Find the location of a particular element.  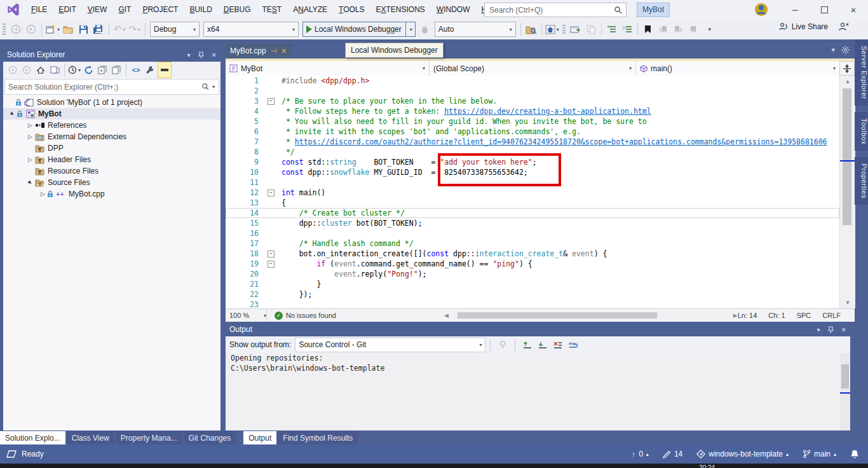

output-scrollbar-thumb is located at coordinates (845, 376).